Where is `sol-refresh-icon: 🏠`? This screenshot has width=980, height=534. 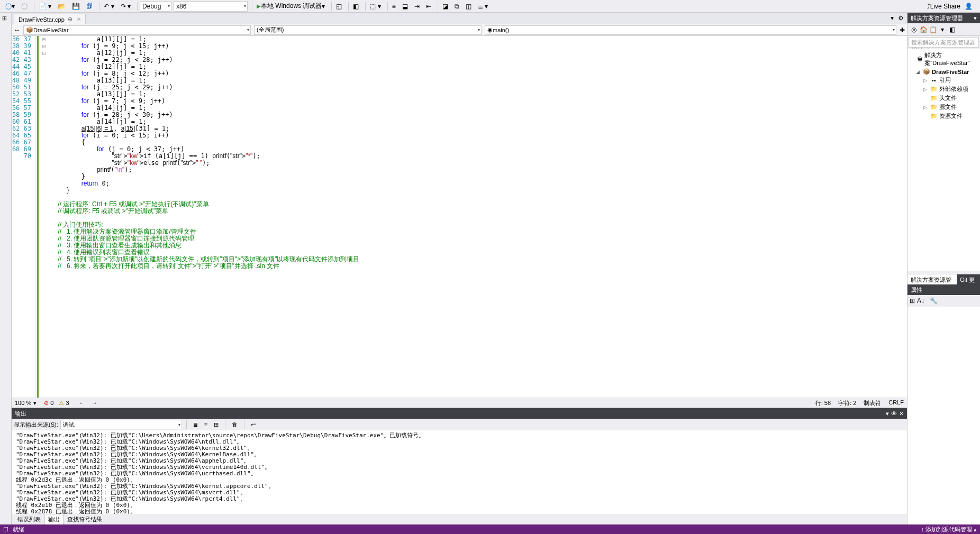 sol-refresh-icon: 🏠 is located at coordinates (923, 30).